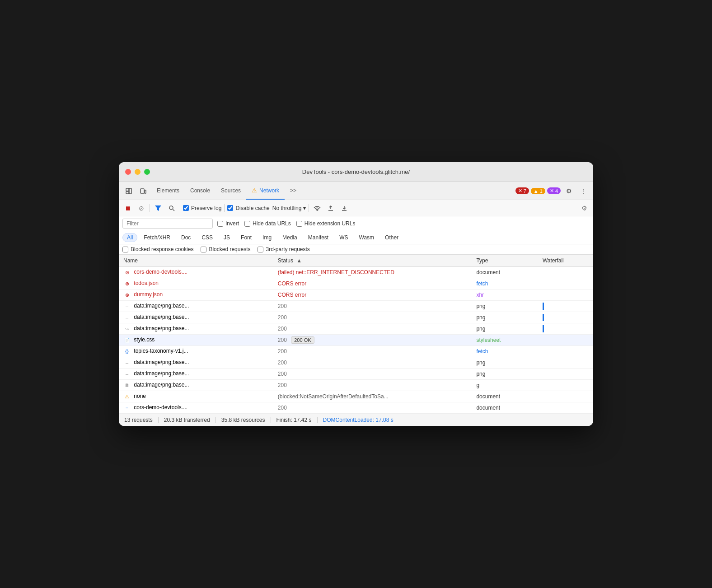  Describe the element at coordinates (248, 224) in the screenshot. I see `hide-data-urls-input` at that location.